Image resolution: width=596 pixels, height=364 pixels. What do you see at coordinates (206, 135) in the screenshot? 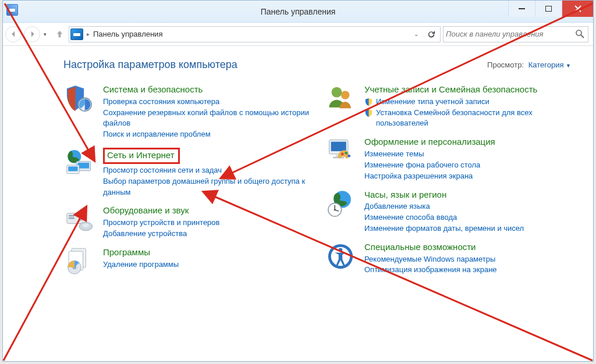
I see `link-troubleshoot: Поиск и исправление проблем` at bounding box center [206, 135].